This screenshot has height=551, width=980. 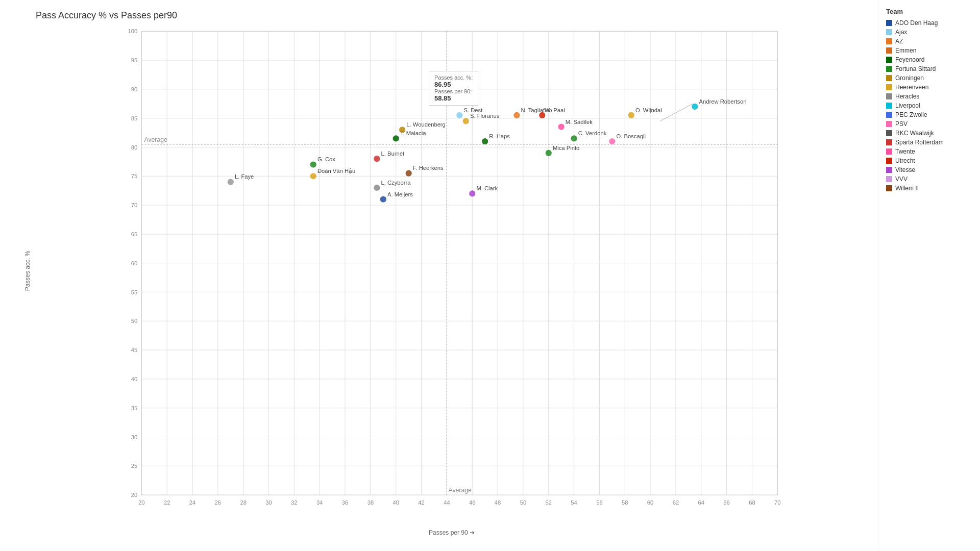 What do you see at coordinates (134, 60) in the screenshot?
I see `svg-text: 95` at bounding box center [134, 60].